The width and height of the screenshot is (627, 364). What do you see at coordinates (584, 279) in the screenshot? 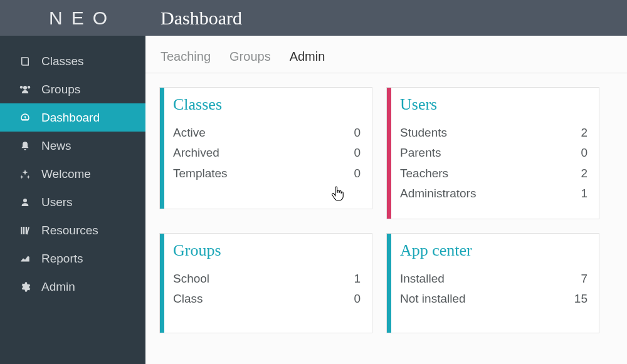
I see `row-value: 7` at bounding box center [584, 279].